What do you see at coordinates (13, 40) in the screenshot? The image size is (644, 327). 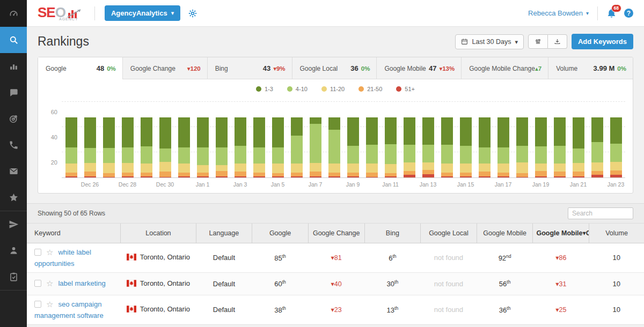 I see `sidebar-item-rankings` at bounding box center [13, 40].